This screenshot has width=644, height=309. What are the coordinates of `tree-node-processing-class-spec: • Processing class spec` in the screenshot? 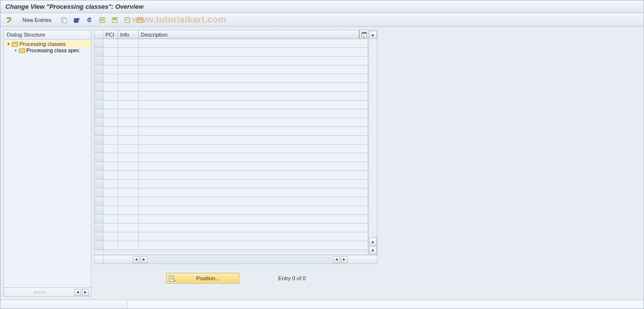 It's located at (47, 50).